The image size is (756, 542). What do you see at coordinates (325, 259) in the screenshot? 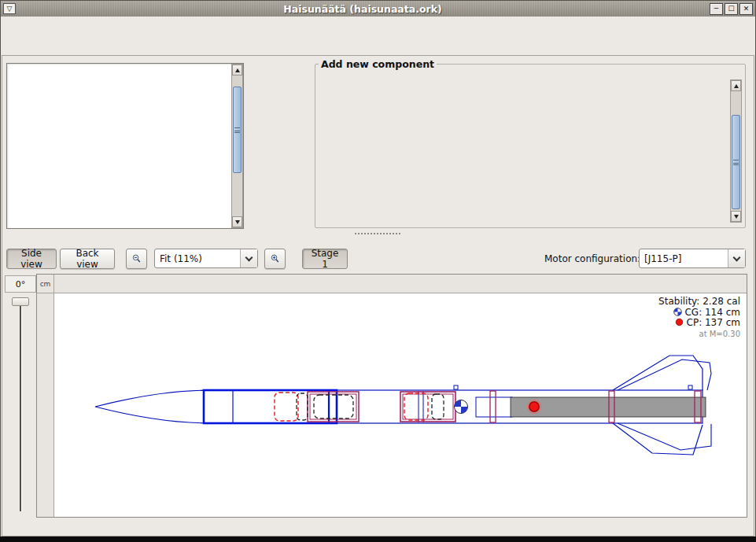
I see `stage-1-toggle: Stage 1` at bounding box center [325, 259].